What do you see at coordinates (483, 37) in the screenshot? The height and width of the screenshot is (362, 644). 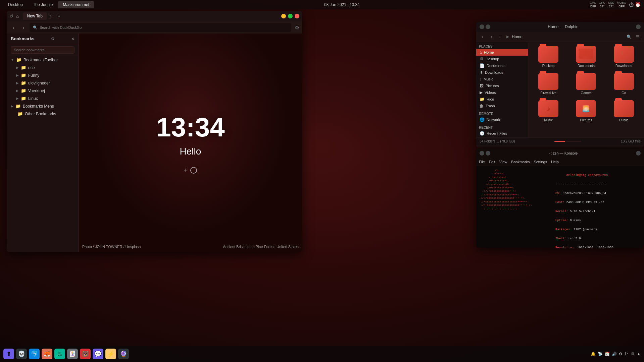 I see `dolphin-back-btn: ‹` at bounding box center [483, 37].